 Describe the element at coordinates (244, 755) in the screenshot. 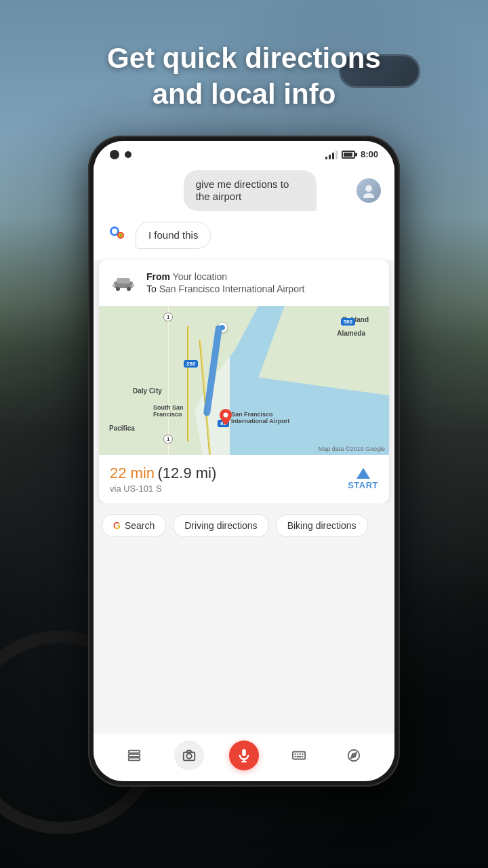

I see `microphone-icon` at that location.